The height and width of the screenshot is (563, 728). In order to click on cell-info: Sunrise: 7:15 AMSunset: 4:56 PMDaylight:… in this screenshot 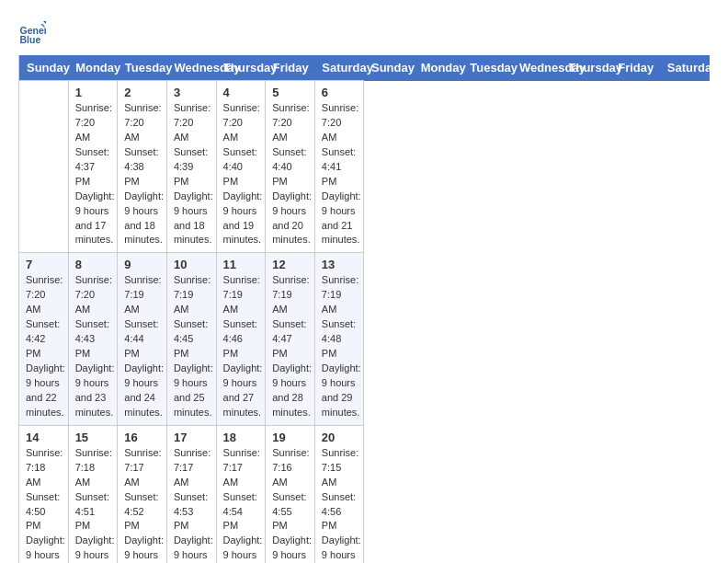, I will do `click(340, 504)`.